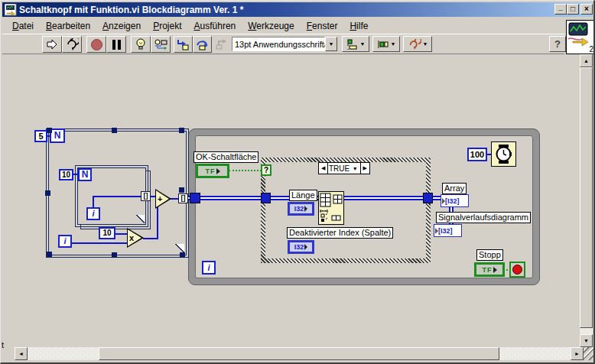 The width and height of the screenshot is (595, 364). What do you see at coordinates (41, 136) in the screenshot?
I see `numeric-constant-5: 5` at bounding box center [41, 136].